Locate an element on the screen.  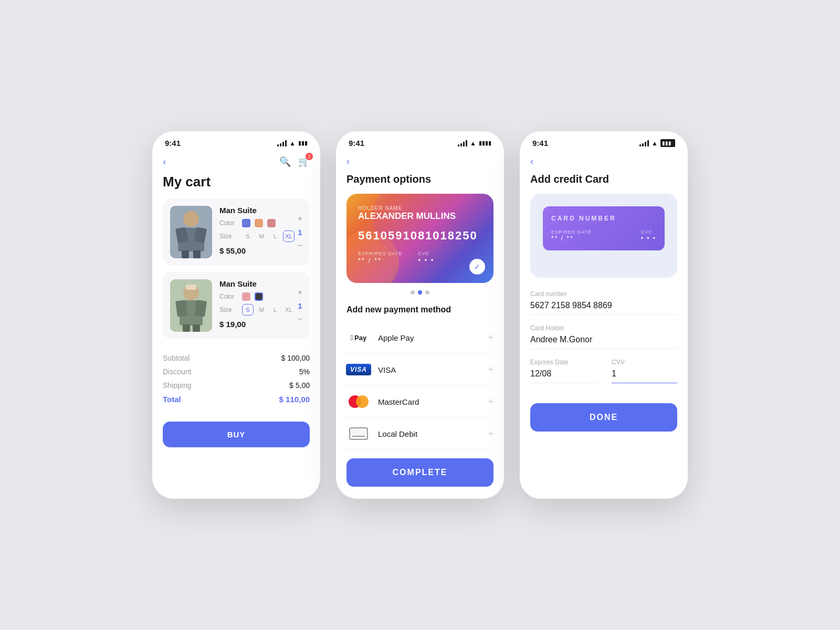
battery-icon-3: ▮▮▮ is located at coordinates (668, 143).